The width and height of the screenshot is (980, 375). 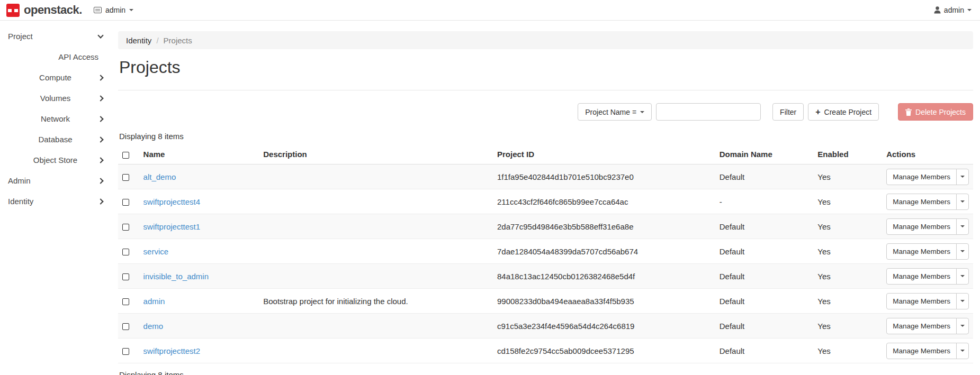 I want to click on project-name-link: alt_demo, so click(x=160, y=177).